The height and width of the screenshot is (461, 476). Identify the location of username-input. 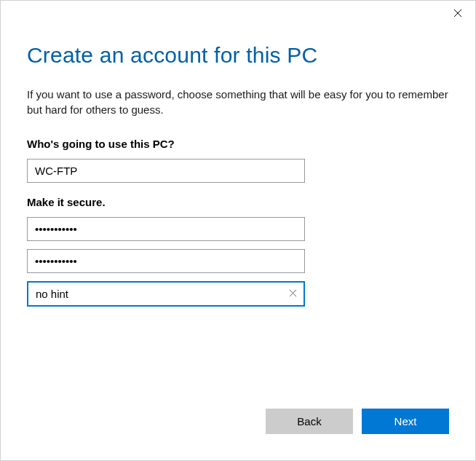
(166, 170).